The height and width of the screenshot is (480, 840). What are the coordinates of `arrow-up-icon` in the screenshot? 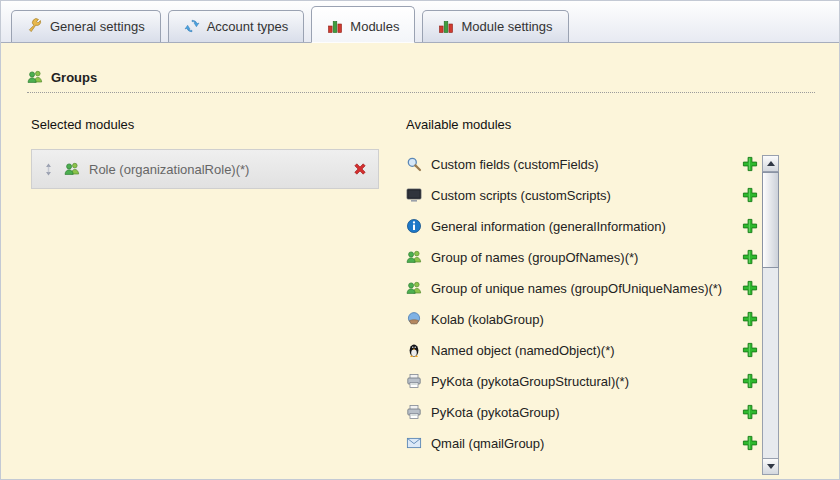 It's located at (771, 164).